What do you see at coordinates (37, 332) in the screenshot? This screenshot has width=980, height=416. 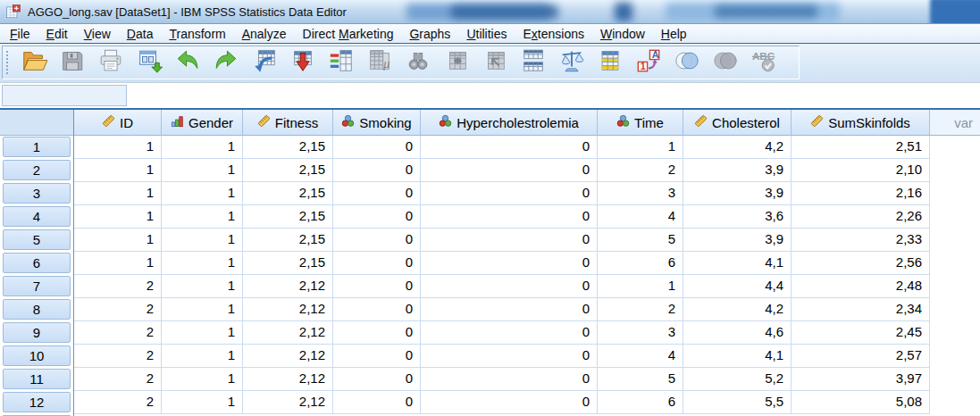 I see `row-header: 9` at bounding box center [37, 332].